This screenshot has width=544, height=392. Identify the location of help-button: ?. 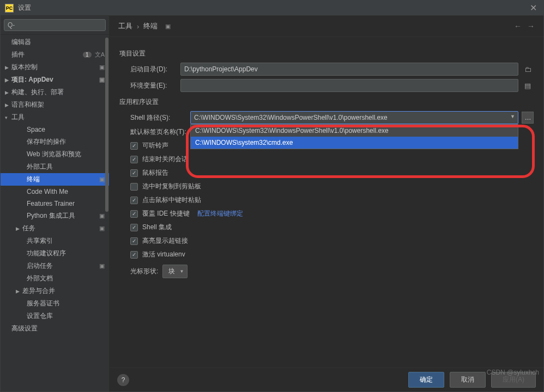
(123, 380).